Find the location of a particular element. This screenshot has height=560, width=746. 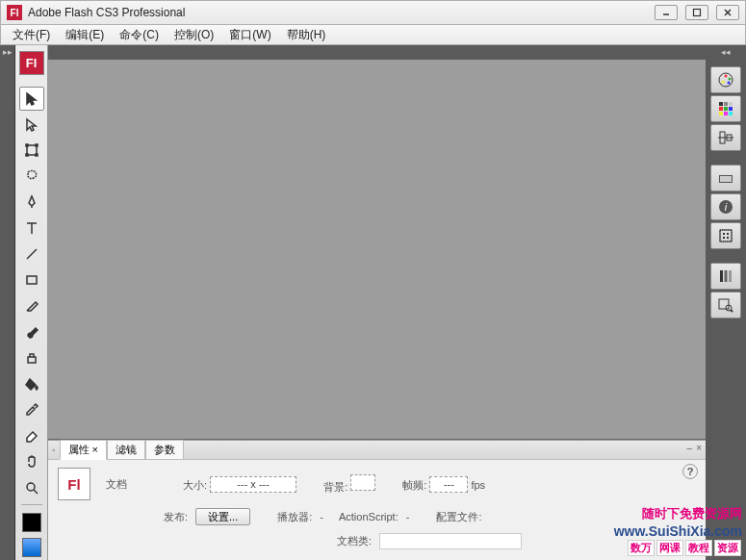

background-swatch is located at coordinates (363, 483).